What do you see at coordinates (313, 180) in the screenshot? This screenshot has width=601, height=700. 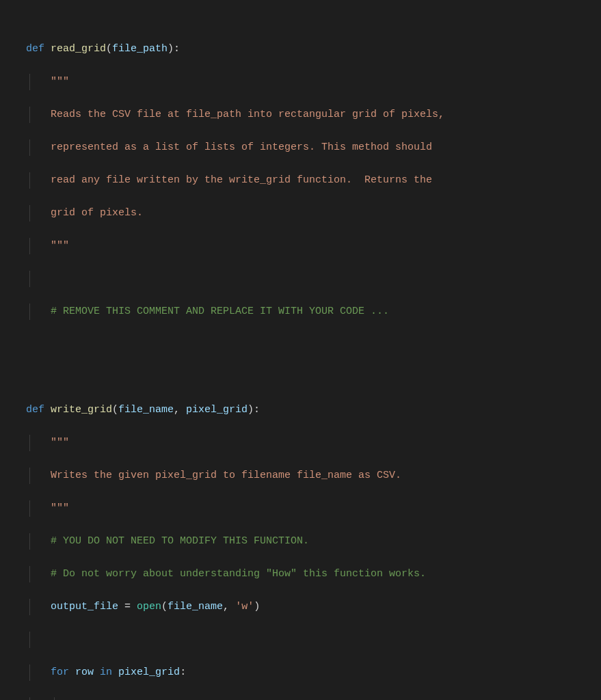 I see `code-line: read any file written by the write_grid …` at bounding box center [313, 180].